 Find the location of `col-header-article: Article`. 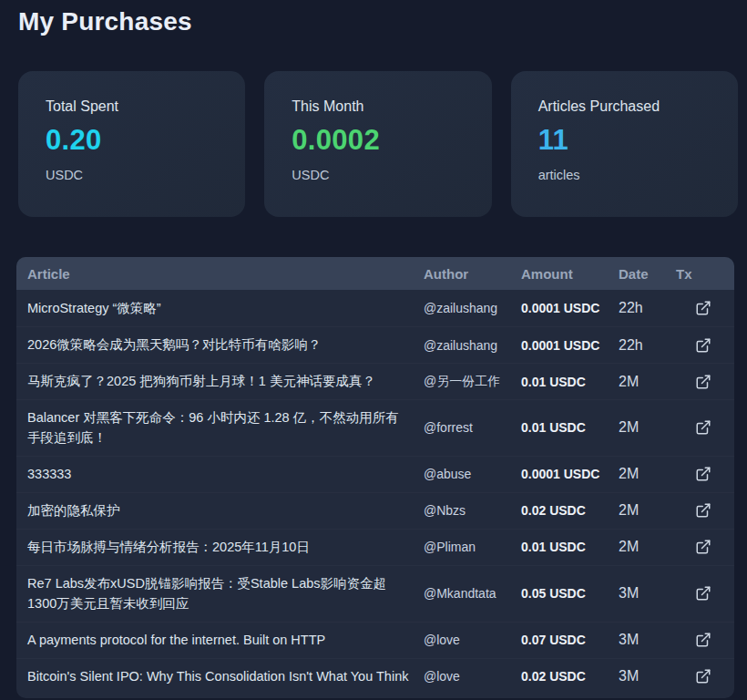

col-header-article: Article is located at coordinates (226, 273).